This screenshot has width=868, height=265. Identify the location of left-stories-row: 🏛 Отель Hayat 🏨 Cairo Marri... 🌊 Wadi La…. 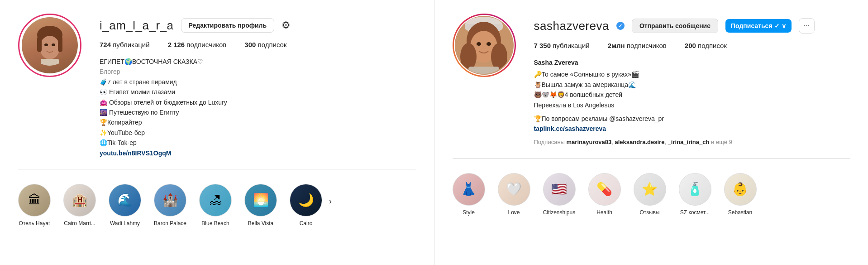
(170, 202).